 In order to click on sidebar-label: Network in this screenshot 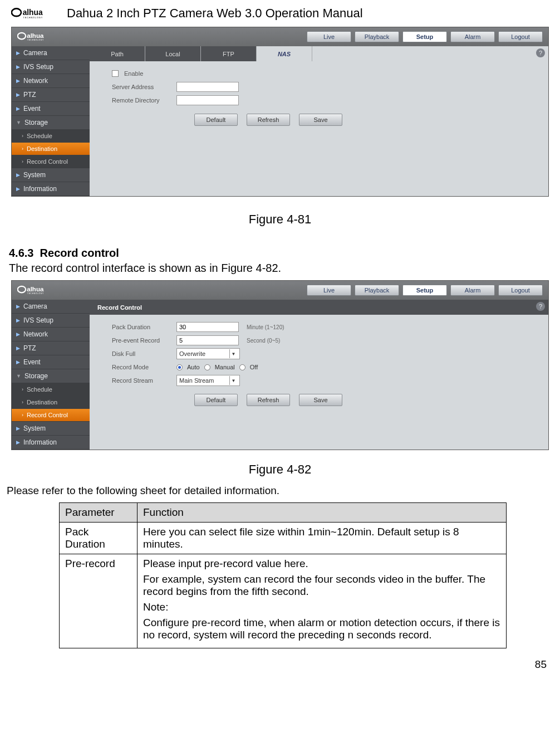, I will do `click(36, 334)`.